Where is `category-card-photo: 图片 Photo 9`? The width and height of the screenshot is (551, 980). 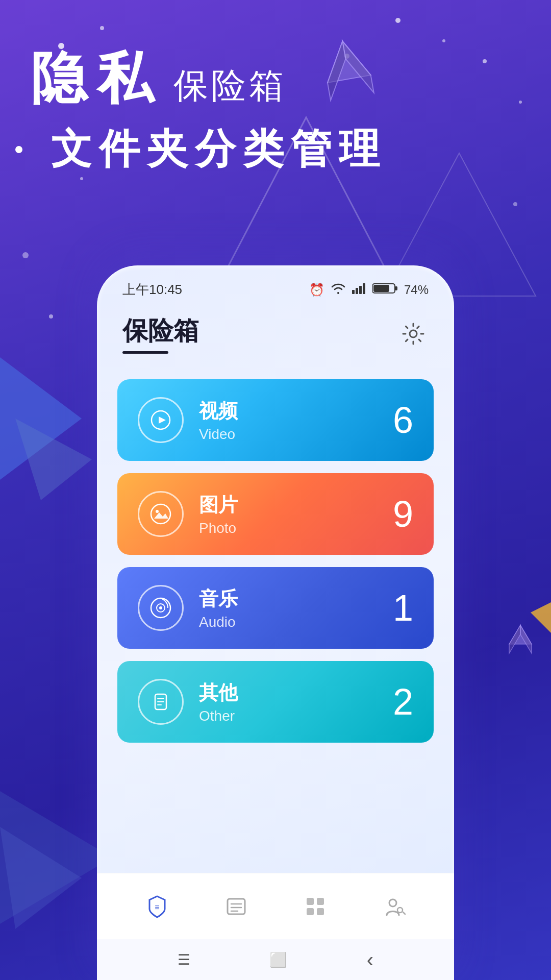 category-card-photo: 图片 Photo 9 is located at coordinates (276, 514).